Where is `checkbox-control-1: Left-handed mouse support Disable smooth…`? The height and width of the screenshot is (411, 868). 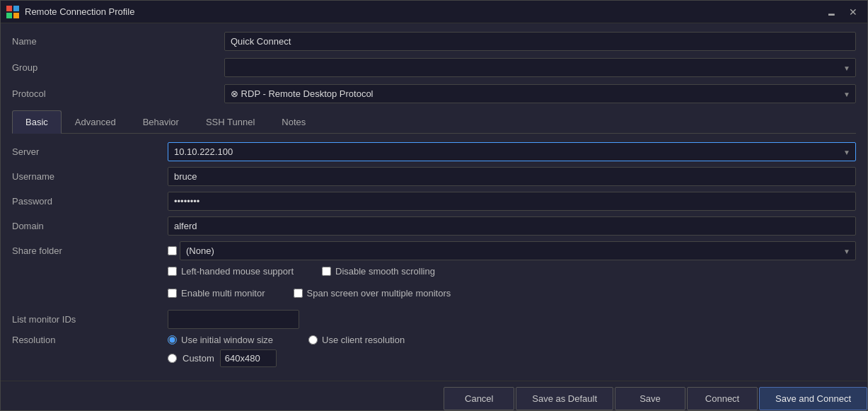
checkbox-control-1: Left-handed mouse support Disable smooth… is located at coordinates (512, 274).